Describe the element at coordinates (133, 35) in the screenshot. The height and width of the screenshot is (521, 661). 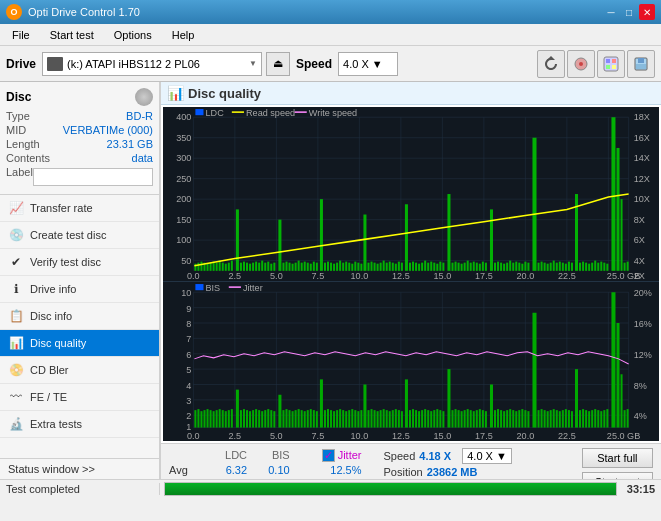
I see `menu-options: Options` at that location.